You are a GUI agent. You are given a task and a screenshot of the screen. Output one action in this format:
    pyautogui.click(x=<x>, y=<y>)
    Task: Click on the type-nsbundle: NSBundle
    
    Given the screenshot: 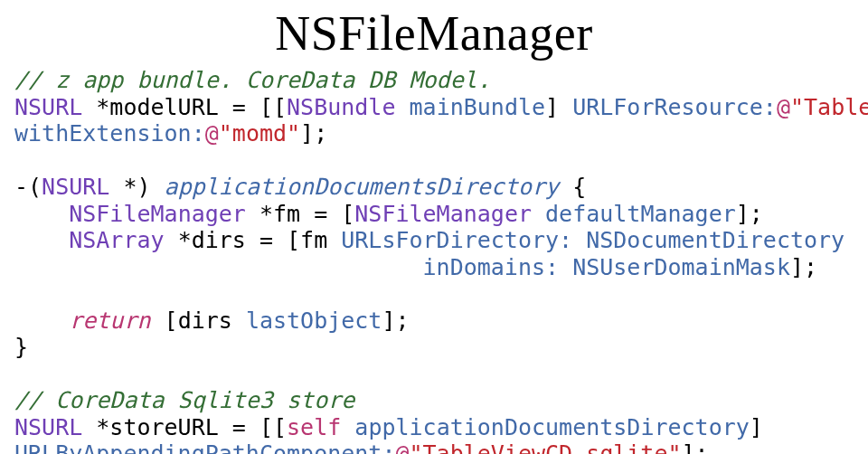 What is the action you would take?
    pyautogui.click(x=341, y=107)
    